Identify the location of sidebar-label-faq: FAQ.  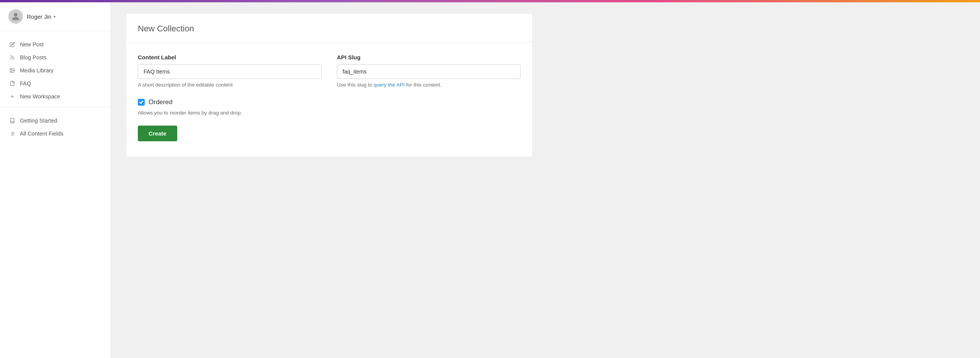
(25, 83).